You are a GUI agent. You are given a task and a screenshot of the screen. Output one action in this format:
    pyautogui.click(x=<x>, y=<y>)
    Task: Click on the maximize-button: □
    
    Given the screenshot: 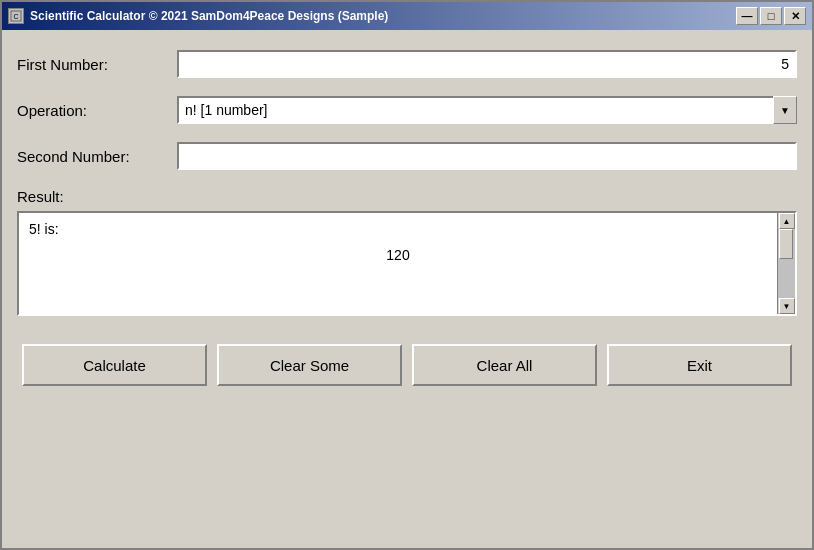 What is the action you would take?
    pyautogui.click(x=771, y=16)
    